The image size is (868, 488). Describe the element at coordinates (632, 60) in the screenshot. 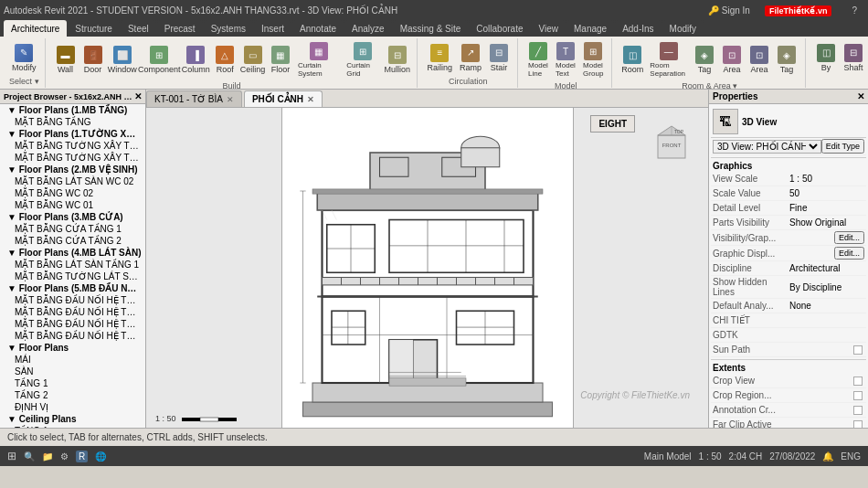

I see `ribbon-btn-room: ◫ Room` at that location.